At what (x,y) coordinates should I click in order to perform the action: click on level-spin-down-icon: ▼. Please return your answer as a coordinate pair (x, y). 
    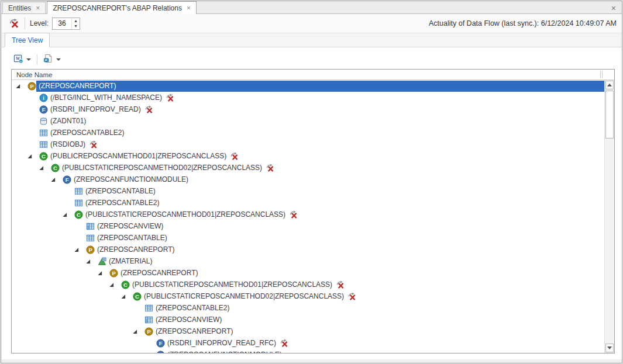
    Looking at the image, I should click on (76, 26).